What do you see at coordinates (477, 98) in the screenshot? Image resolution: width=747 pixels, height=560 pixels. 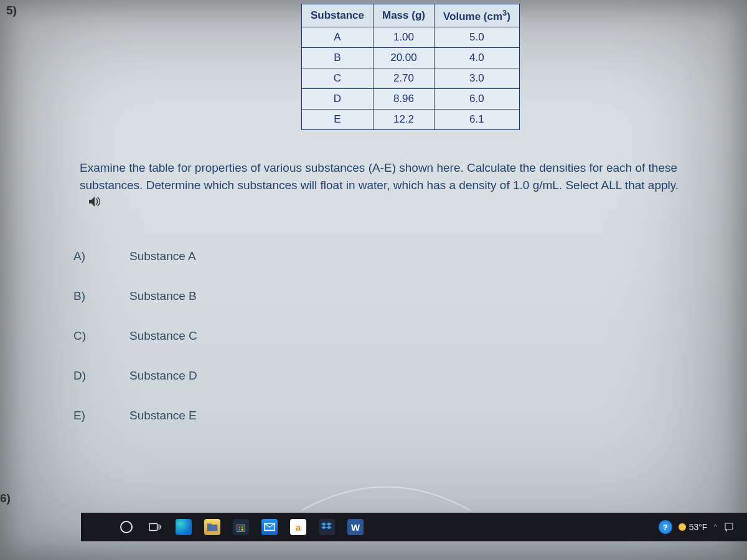 I see `table-cell-volume: 6.0` at bounding box center [477, 98].